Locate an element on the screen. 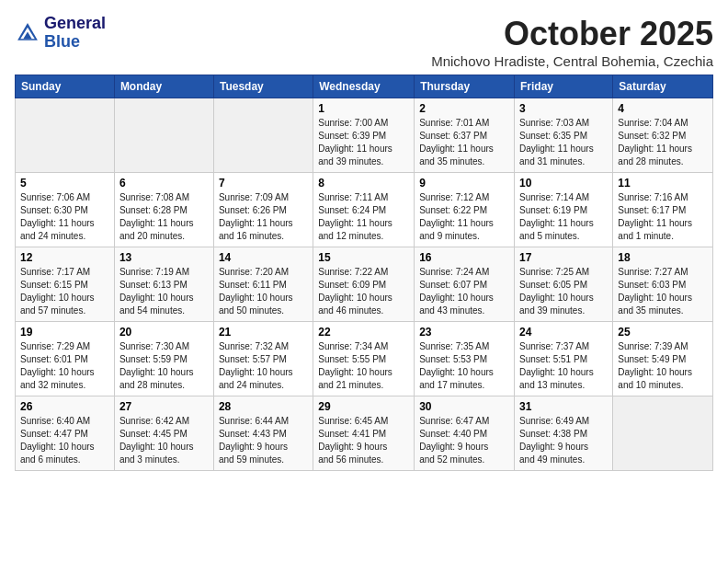  calendar-cell: 11Sunrise: 7:16 AM Sunset: 6:17 PM Dayli… is located at coordinates (664, 210).